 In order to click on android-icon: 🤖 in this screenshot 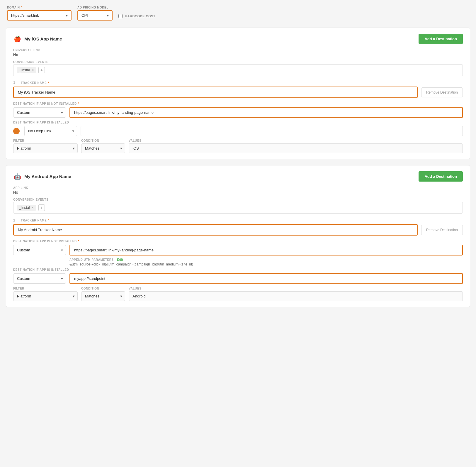, I will do `click(17, 177)`.